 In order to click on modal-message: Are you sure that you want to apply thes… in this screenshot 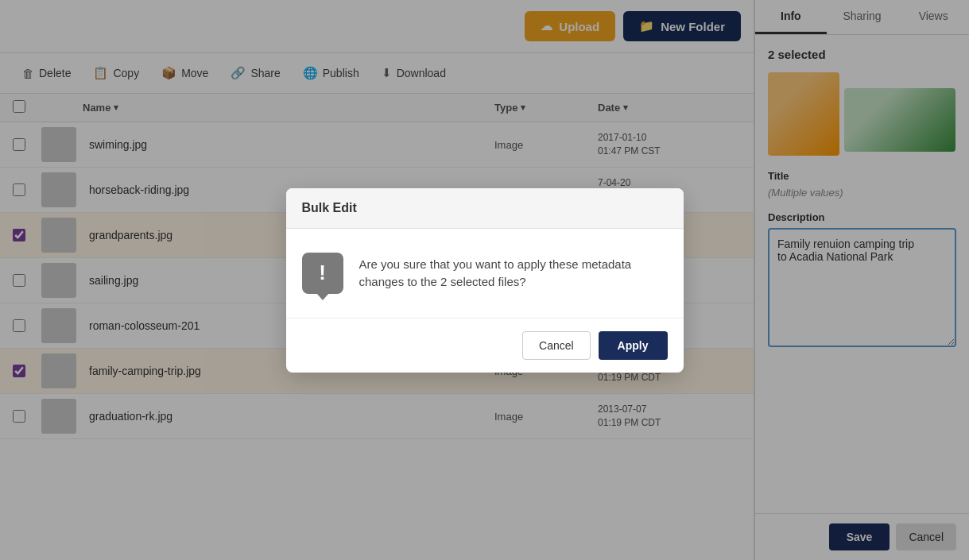, I will do `click(514, 272)`.